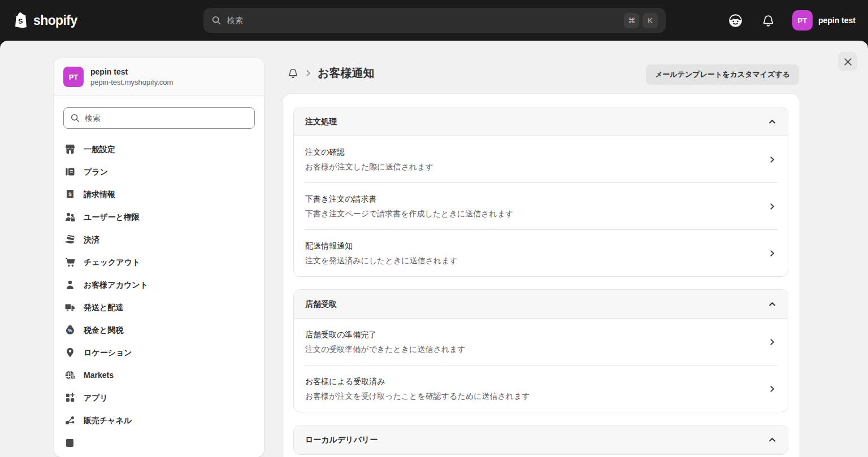 The width and height of the screenshot is (868, 457). What do you see at coordinates (159, 77) in the screenshot?
I see `store-header: PT pepin test pepin-test.myshopify.com` at bounding box center [159, 77].